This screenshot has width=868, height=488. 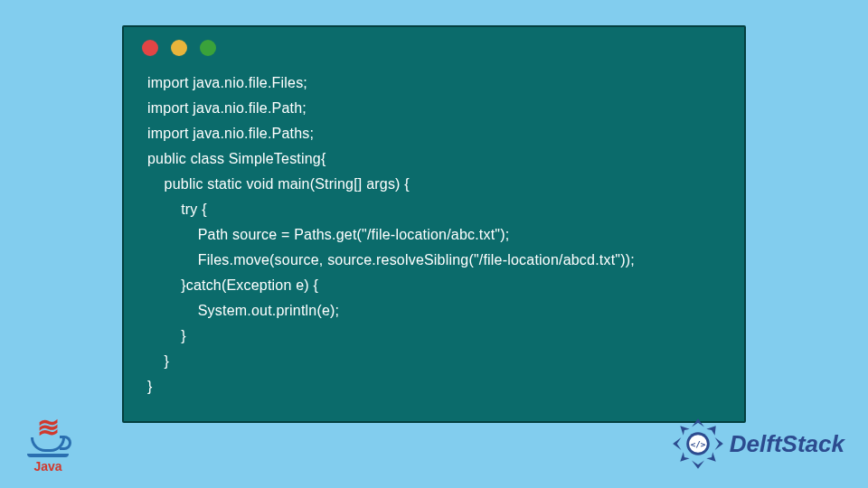 What do you see at coordinates (758, 444) in the screenshot?
I see `delftstack-logo: </> DelftStack` at bounding box center [758, 444].